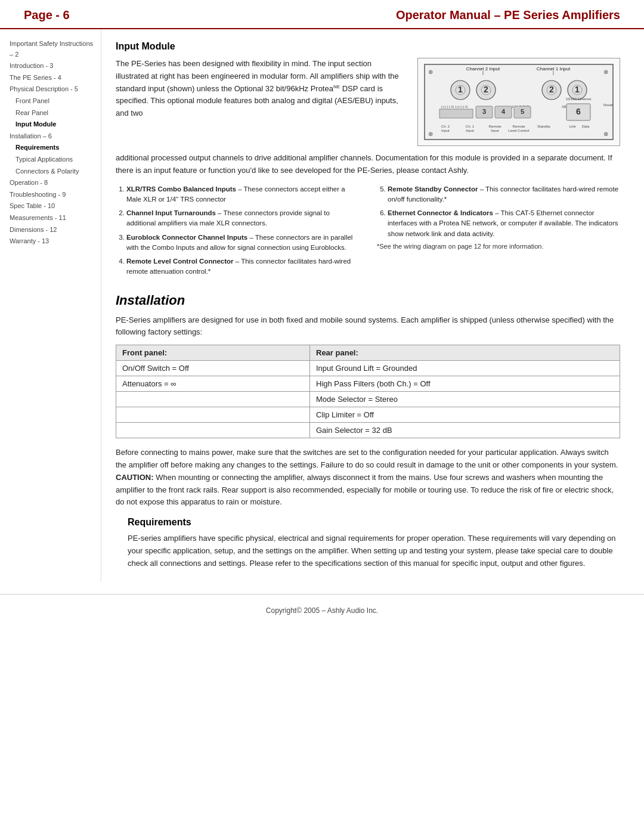 The width and height of the screenshot is (644, 833). Describe the element at coordinates (578, 112) in the screenshot. I see `svg-text: 6` at that location.